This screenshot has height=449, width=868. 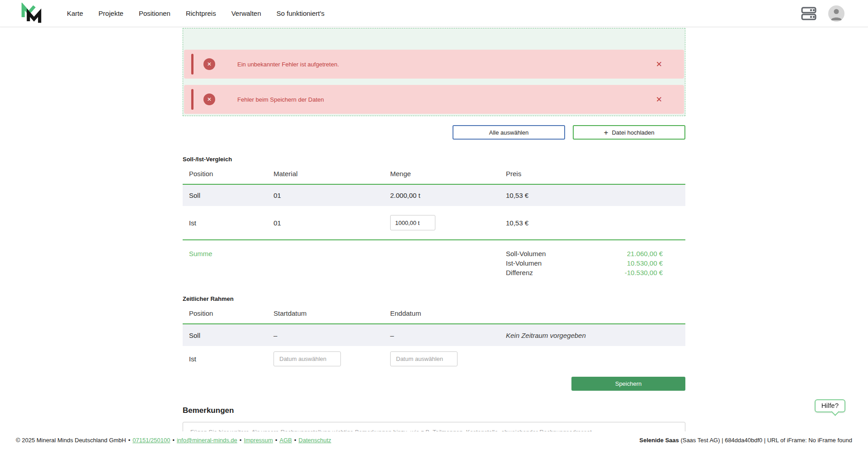 What do you see at coordinates (288, 64) in the screenshot?
I see `alert-message: Ein unbekannter Fehler ist aufgetreten.` at bounding box center [288, 64].